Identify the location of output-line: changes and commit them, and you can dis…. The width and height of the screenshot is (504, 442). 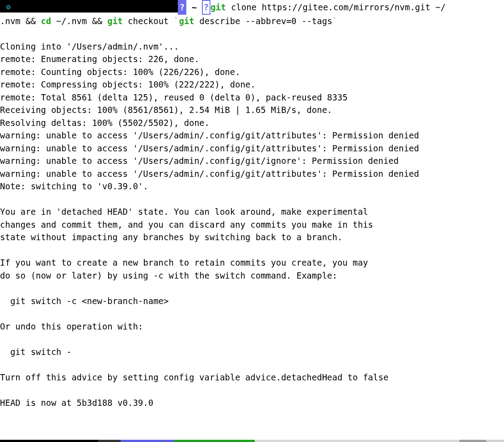
(187, 225).